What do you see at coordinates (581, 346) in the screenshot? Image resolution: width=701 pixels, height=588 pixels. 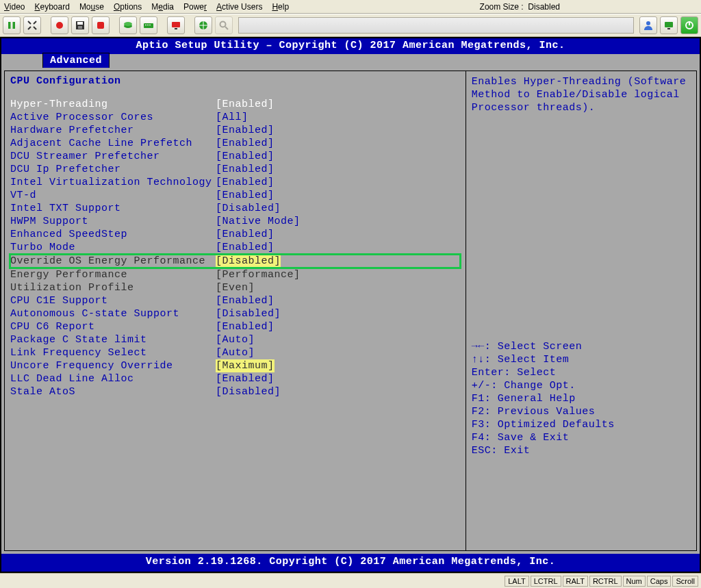 I see `help-key-line: →←: Select Screen` at bounding box center [581, 346].